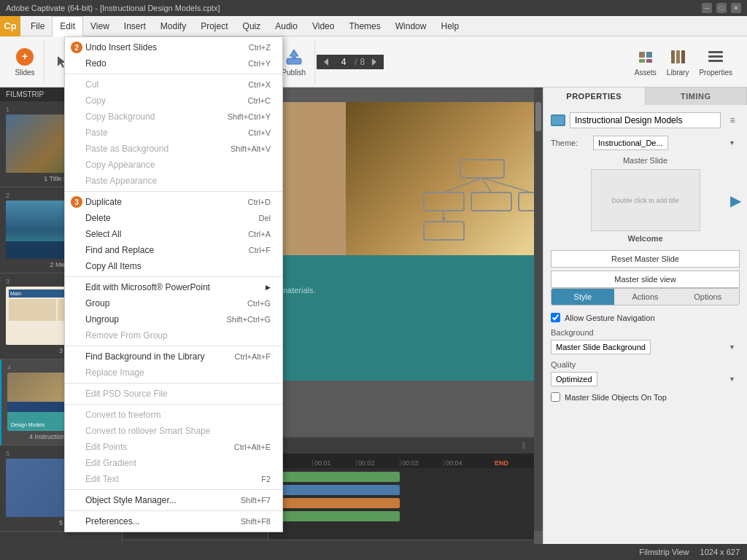 The width and height of the screenshot is (747, 560). Describe the element at coordinates (286, 26) in the screenshot. I see `menu-audio: Audio` at that location.